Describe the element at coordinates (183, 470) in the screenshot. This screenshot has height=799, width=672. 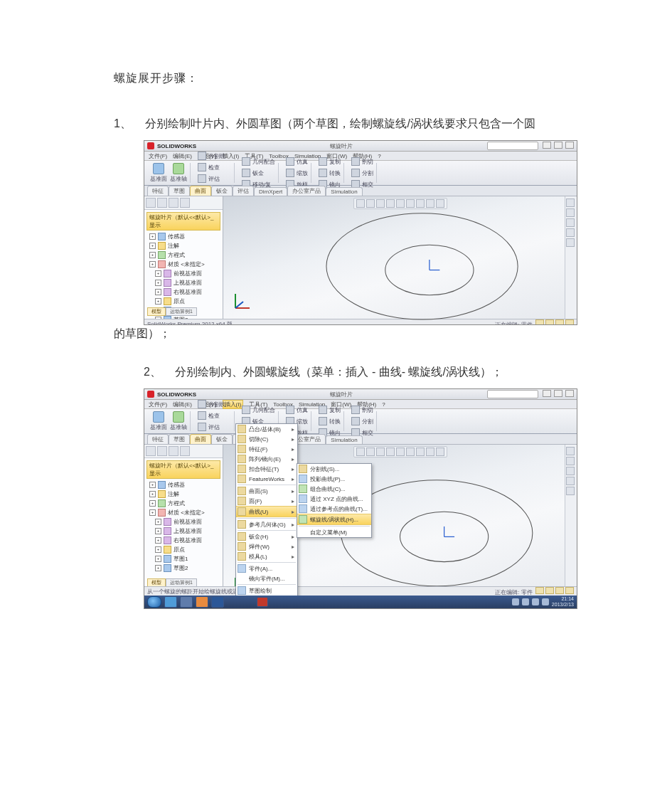
I see `tree-root-name: 螺旋叶片（默认<<默认>_显示` at that location.